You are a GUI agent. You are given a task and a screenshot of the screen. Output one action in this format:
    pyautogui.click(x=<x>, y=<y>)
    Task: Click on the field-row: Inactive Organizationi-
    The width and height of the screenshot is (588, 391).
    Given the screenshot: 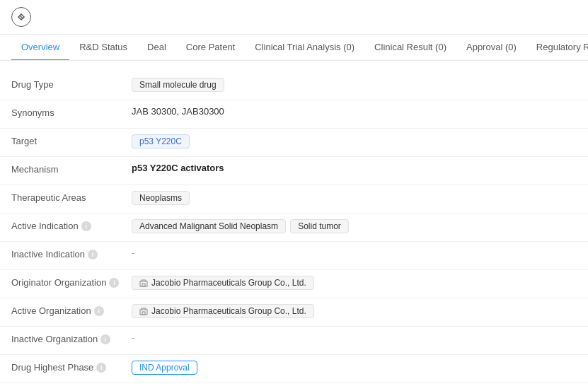 What is the action you would take?
    pyautogui.click(x=294, y=341)
    